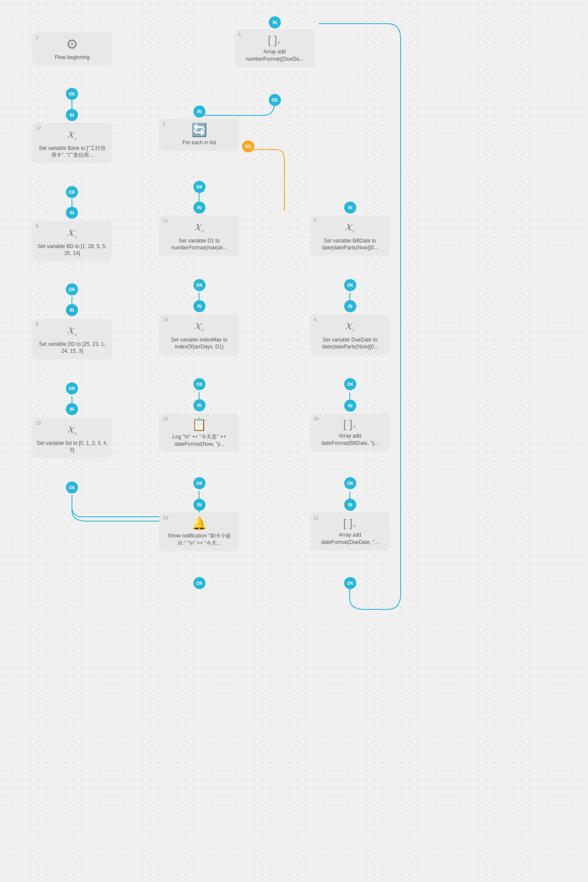 The width and height of the screenshot is (588, 882). I want to click on node-21-ok: OK, so click(350, 583).